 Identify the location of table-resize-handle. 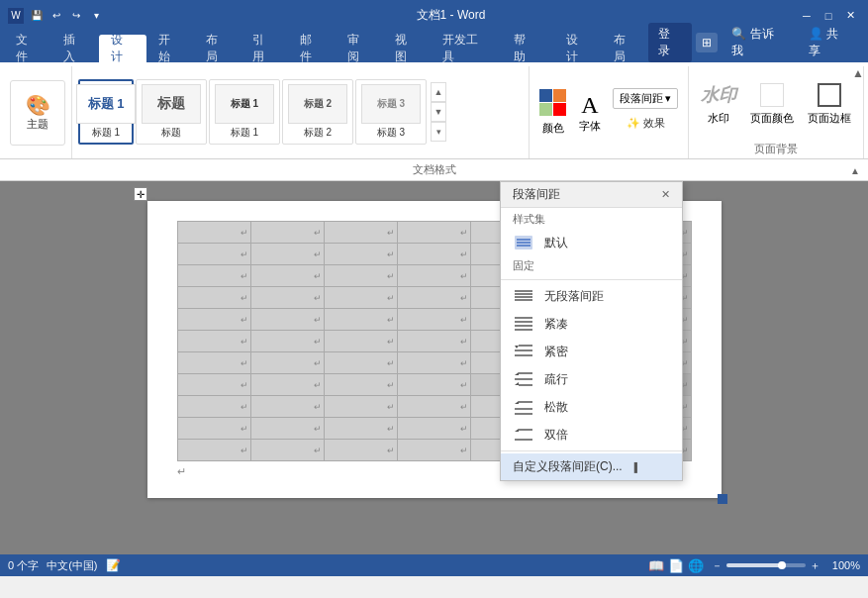
(723, 499).